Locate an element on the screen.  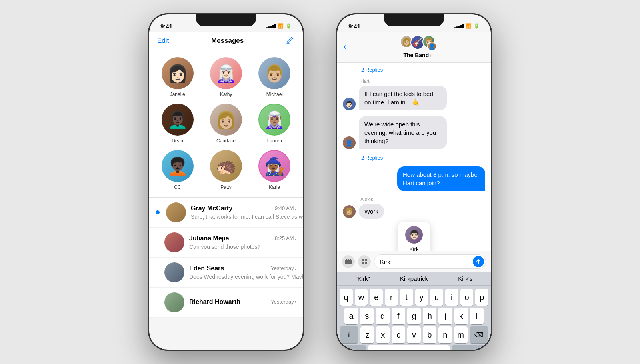
contact-name-candace: Candace is located at coordinates (226, 141).